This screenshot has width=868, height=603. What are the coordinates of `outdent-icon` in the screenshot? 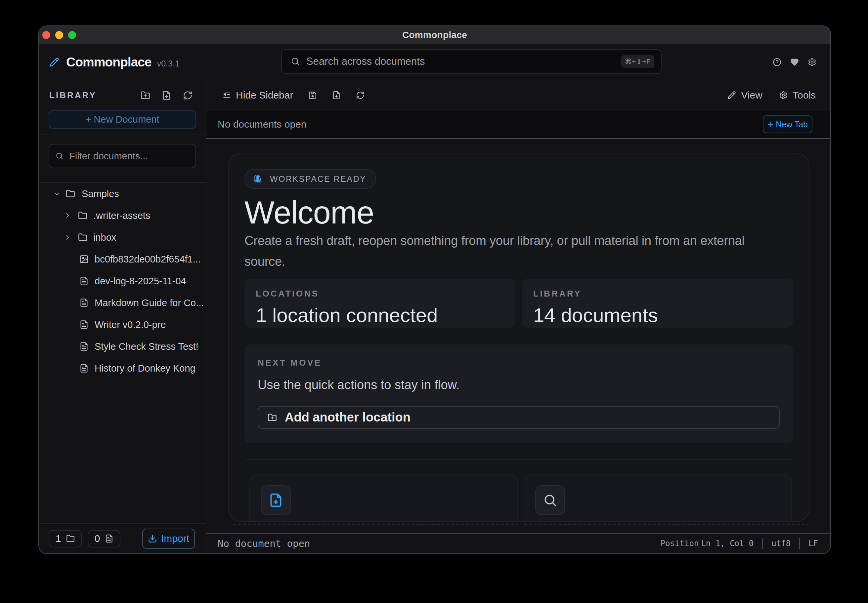 It's located at (227, 95).